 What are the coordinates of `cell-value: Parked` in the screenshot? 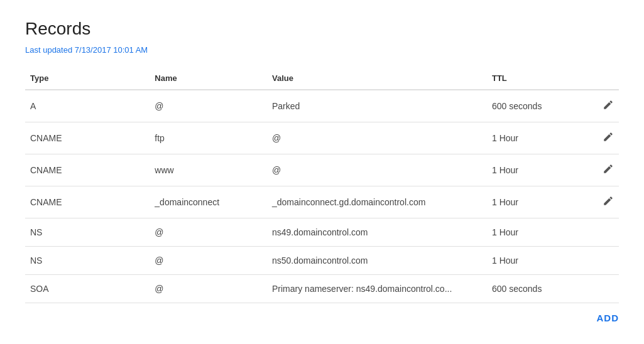 It's located at (377, 106).